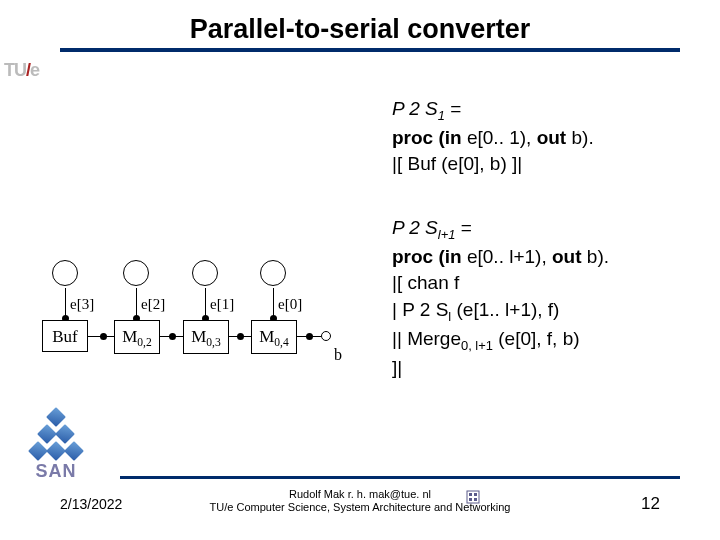 The width and height of the screenshot is (720, 540). What do you see at coordinates (456, 282) in the screenshot?
I see `chan-f: f` at bounding box center [456, 282].